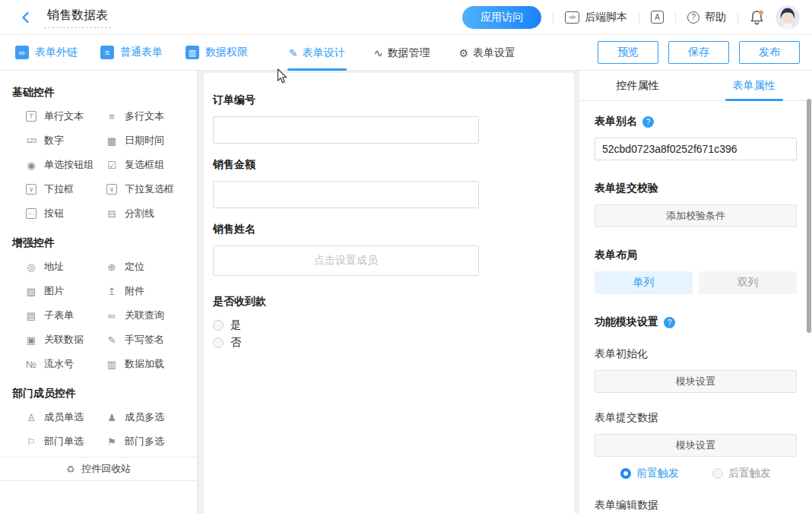 This screenshot has height=513, width=812. What do you see at coordinates (696, 149) in the screenshot?
I see `form-alias-input` at bounding box center [696, 149].